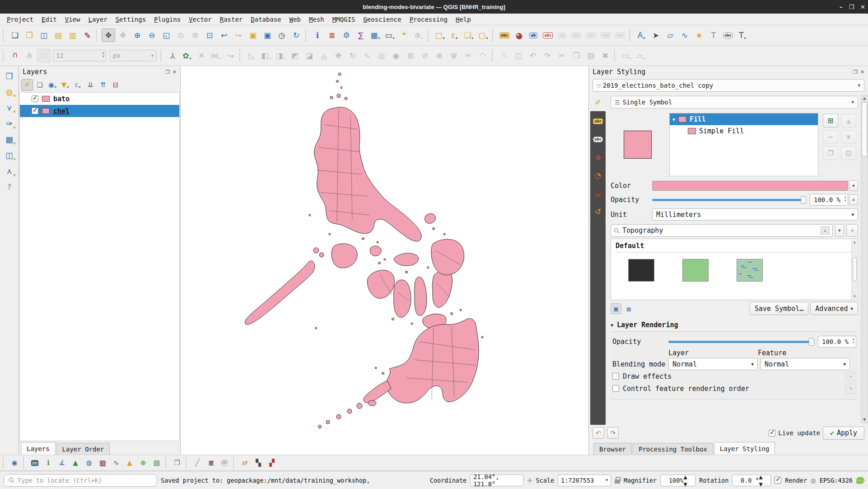 The width and height of the screenshot is (868, 489). I want to click on osm-place-search-icon: ◉, so click(14, 463).